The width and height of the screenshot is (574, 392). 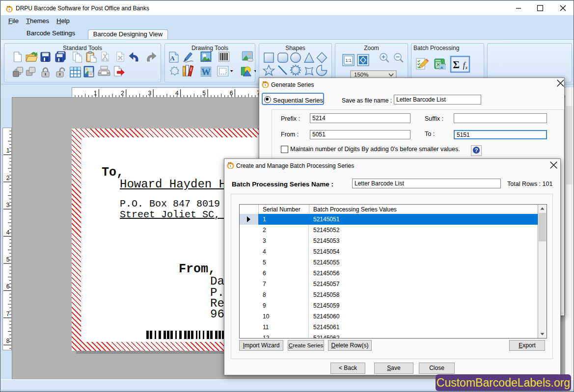 What do you see at coordinates (8, 205) in the screenshot?
I see `svg-text: 3` at bounding box center [8, 205].